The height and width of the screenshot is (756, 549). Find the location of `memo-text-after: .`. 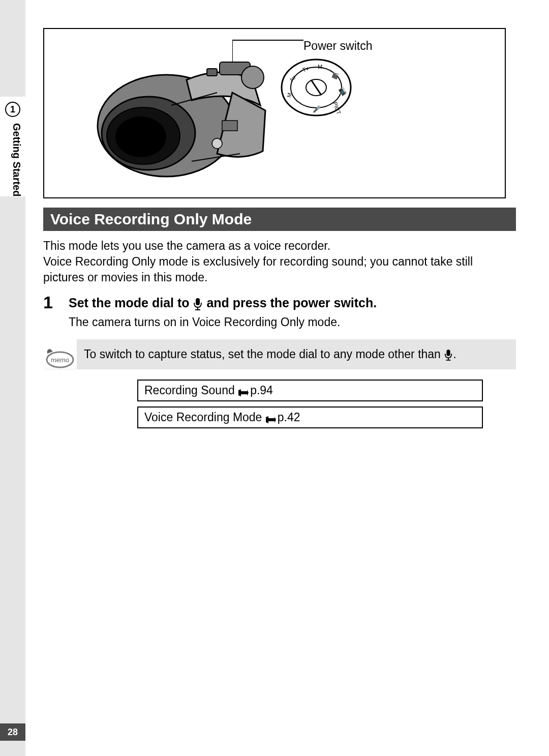

memo-text-after: . is located at coordinates (454, 354).